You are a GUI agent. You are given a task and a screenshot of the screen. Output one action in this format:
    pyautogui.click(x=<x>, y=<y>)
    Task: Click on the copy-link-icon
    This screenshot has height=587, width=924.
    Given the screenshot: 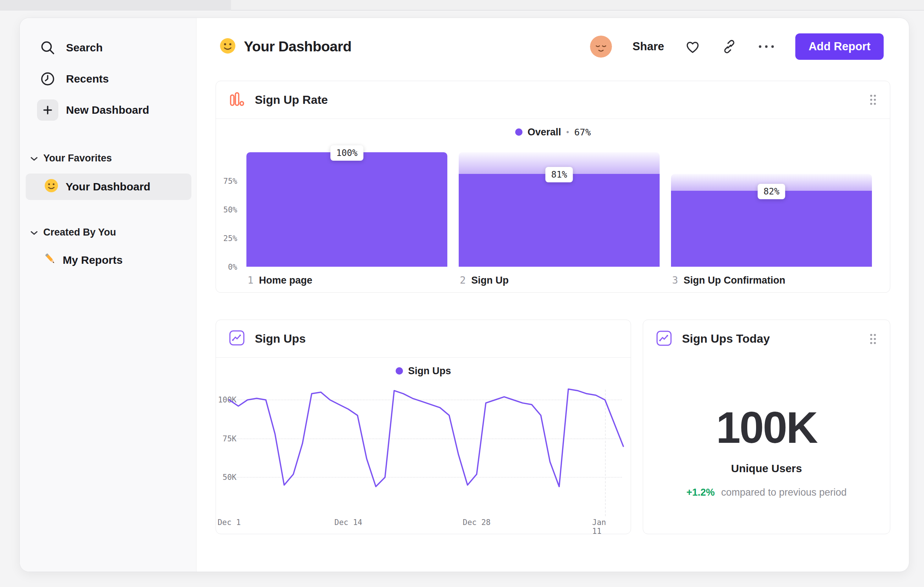 What is the action you would take?
    pyautogui.click(x=729, y=46)
    